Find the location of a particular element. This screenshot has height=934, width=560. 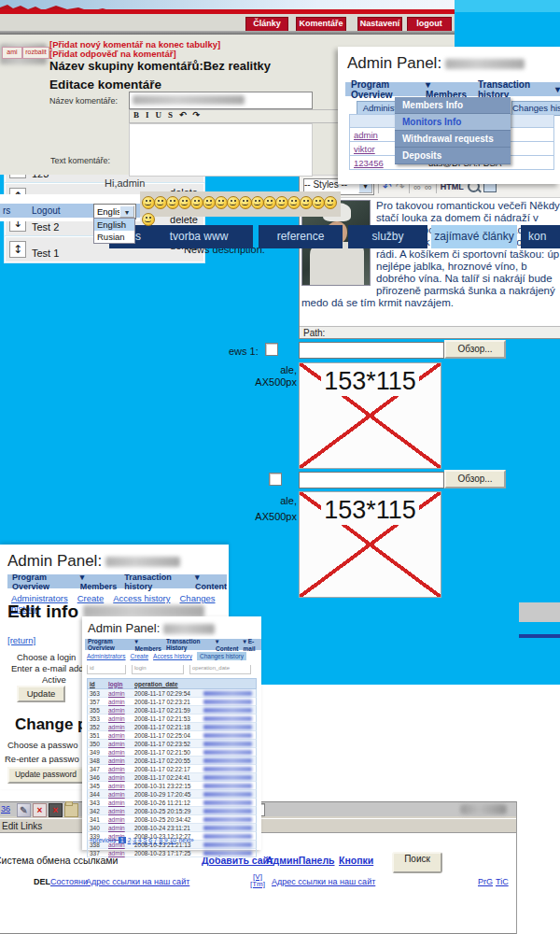

menu-item: Transaction history is located at coordinates (156, 582).